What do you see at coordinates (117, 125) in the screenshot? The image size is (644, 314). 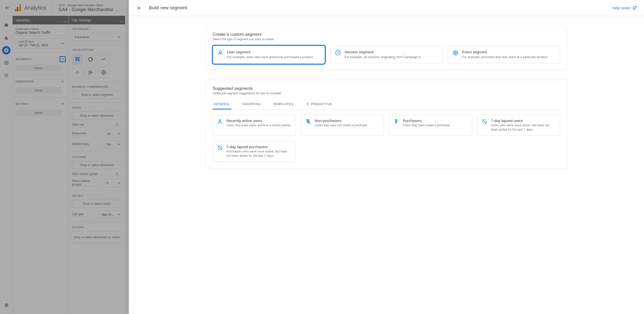 I see `start-row-input: 1` at bounding box center [117, 125].